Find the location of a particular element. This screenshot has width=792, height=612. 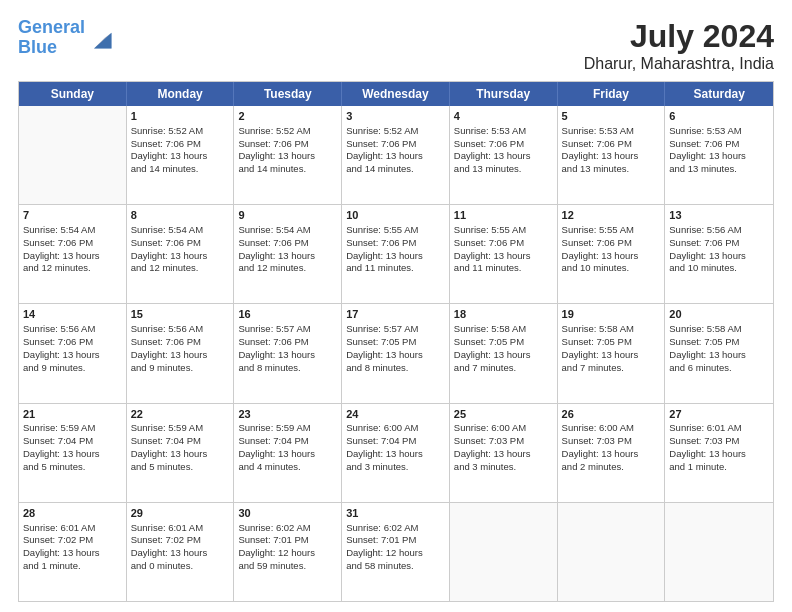

calendar-day-31: 31Sunrise: 6:02 AM Sunset: 7:01 PM Dayli… is located at coordinates (396, 552).